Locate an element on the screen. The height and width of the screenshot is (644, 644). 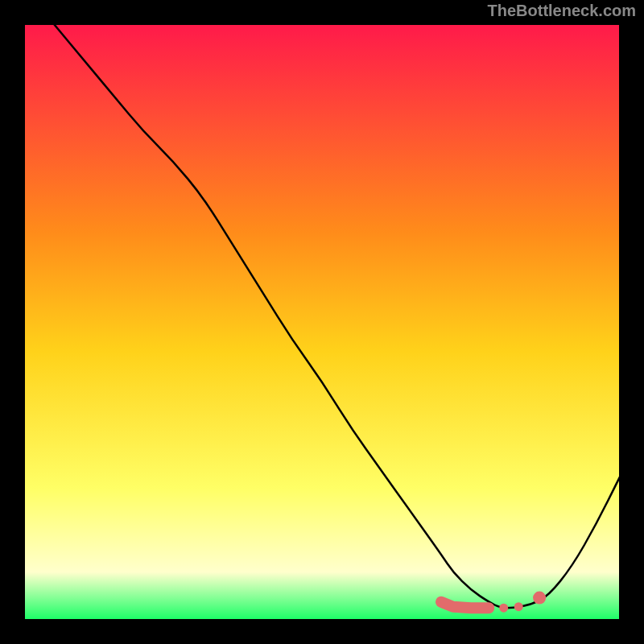
highlight-segment is located at coordinates (465, 605).